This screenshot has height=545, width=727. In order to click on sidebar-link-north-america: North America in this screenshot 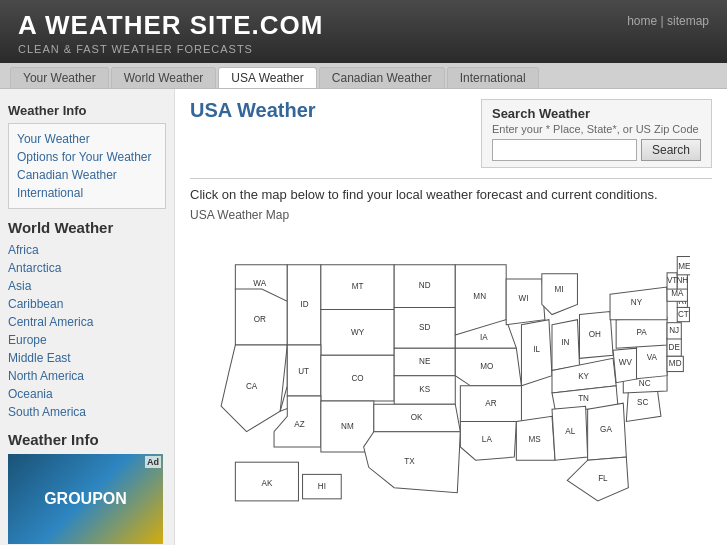, I will do `click(87, 376)`.